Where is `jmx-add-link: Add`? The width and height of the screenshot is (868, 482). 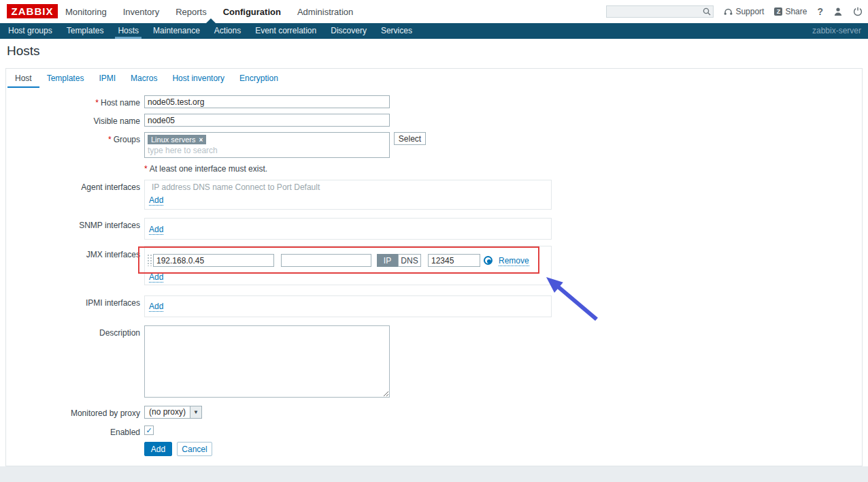
jmx-add-link: Add is located at coordinates (156, 278).